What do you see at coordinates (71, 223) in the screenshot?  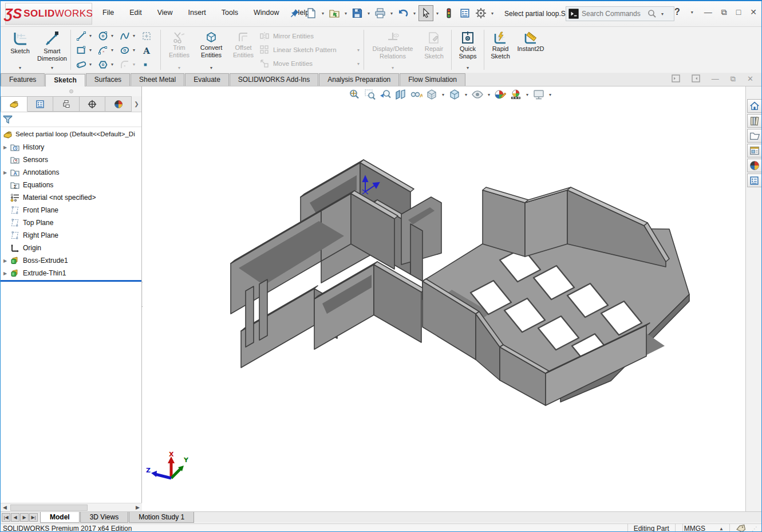 I see `tree-item-top-plane: Top Plane` at bounding box center [71, 223].